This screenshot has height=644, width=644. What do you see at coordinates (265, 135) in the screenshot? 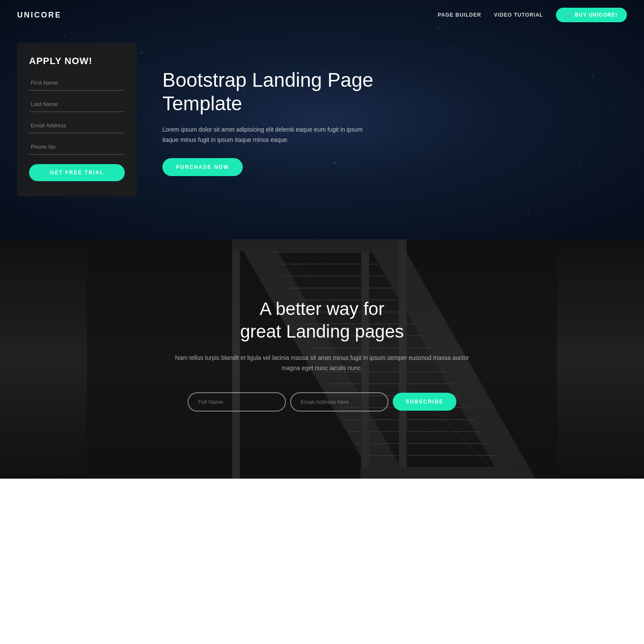
I see `hero-description: Lorem ipsum dolor sit amet adipisicing e…` at bounding box center [265, 135].